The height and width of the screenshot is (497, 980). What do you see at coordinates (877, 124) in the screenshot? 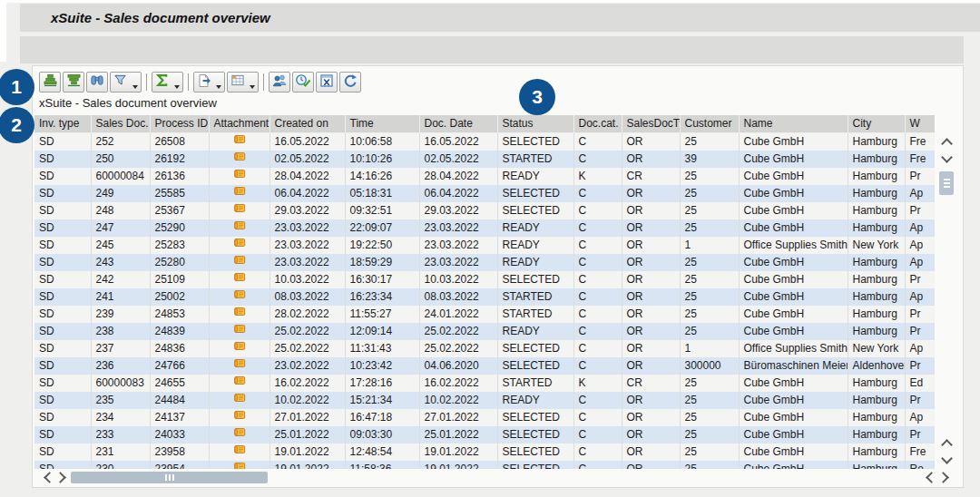
I see `column-header-city: City` at bounding box center [877, 124].